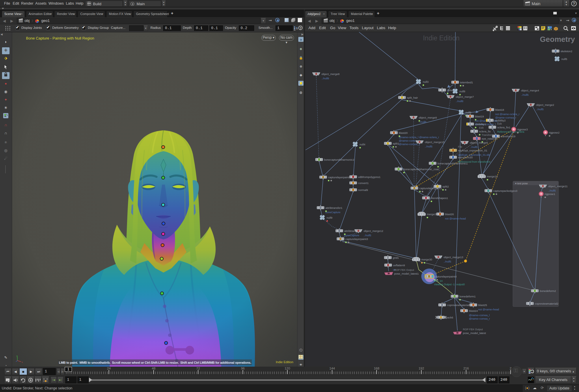 This screenshot has width=579, height=392. I want to click on svg-text: capturelayerpaint4, so click(445, 276).